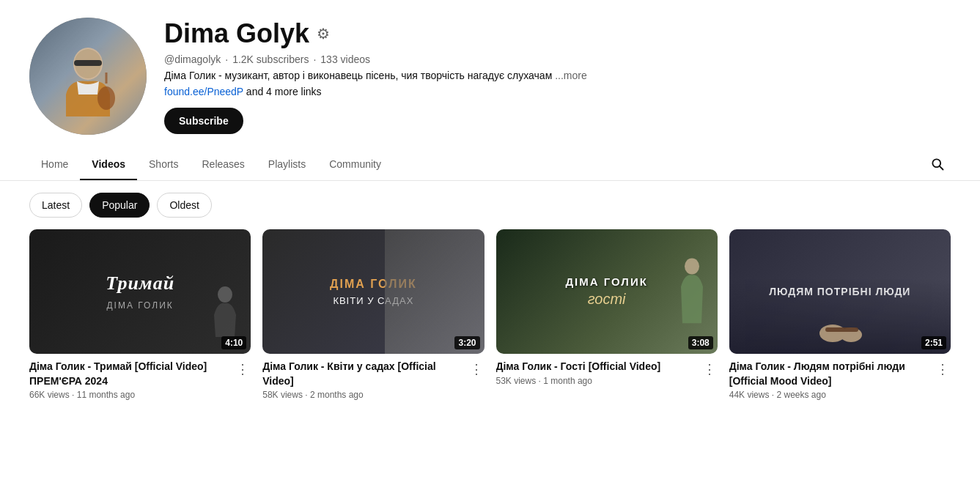 This screenshot has width=980, height=493. Describe the element at coordinates (934, 343) in the screenshot. I see `duration-badge: 2:51` at that location.